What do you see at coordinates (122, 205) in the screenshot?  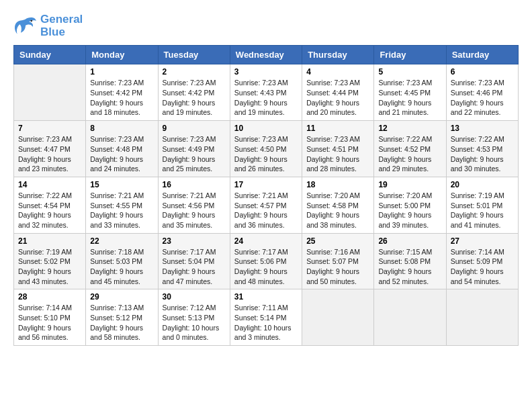 I see `calendar-cell: 15Sunrise: 7:21 AMSunset: 4:55 PMDayligh…` at bounding box center [122, 205].